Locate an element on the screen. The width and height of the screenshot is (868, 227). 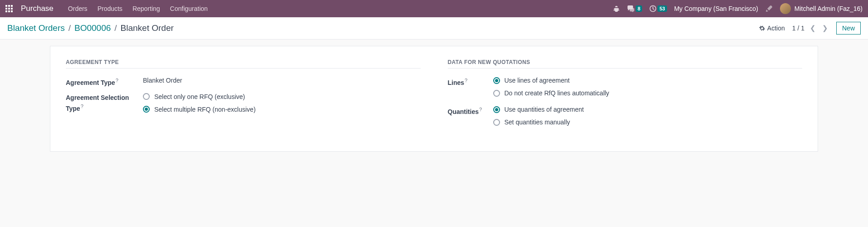
radio-group-selection: Select only one RFQ (exclusive) Select m… is located at coordinates (282, 103).